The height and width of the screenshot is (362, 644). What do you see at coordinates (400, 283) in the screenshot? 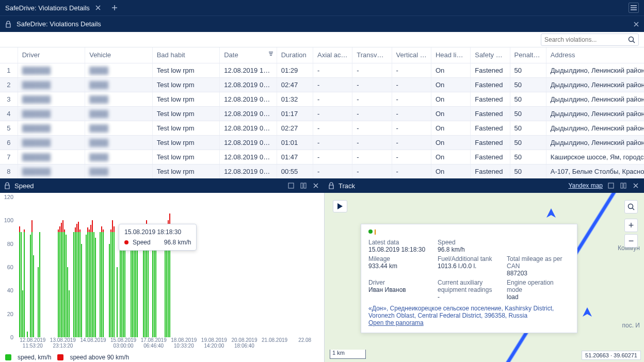
I see `label: Driver` at bounding box center [400, 283].